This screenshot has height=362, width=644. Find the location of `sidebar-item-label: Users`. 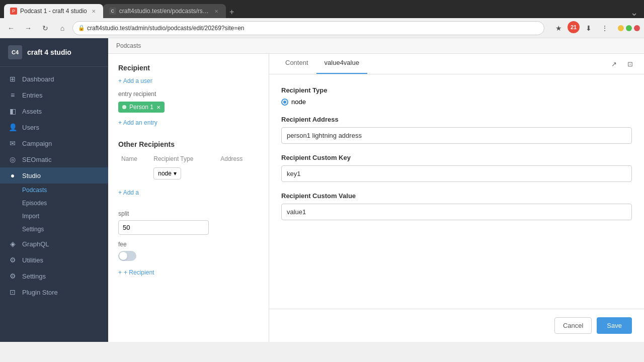

sidebar-item-label: Users is located at coordinates (31, 128).